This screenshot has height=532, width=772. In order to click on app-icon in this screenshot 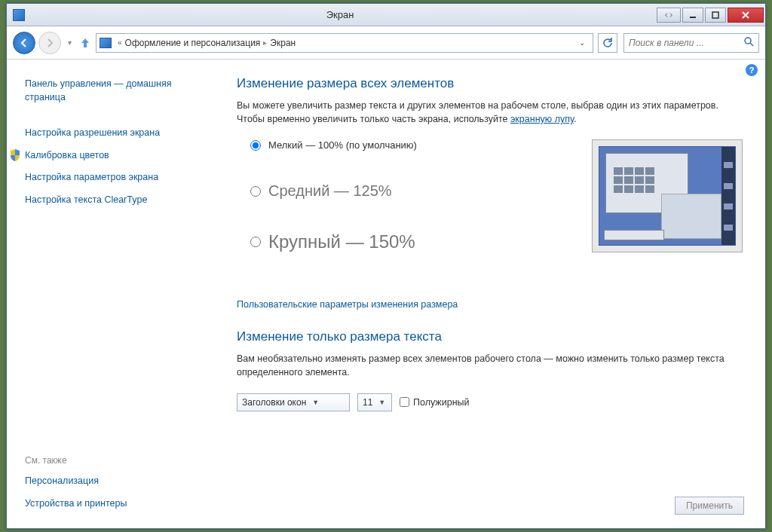, I will do `click(19, 15)`.